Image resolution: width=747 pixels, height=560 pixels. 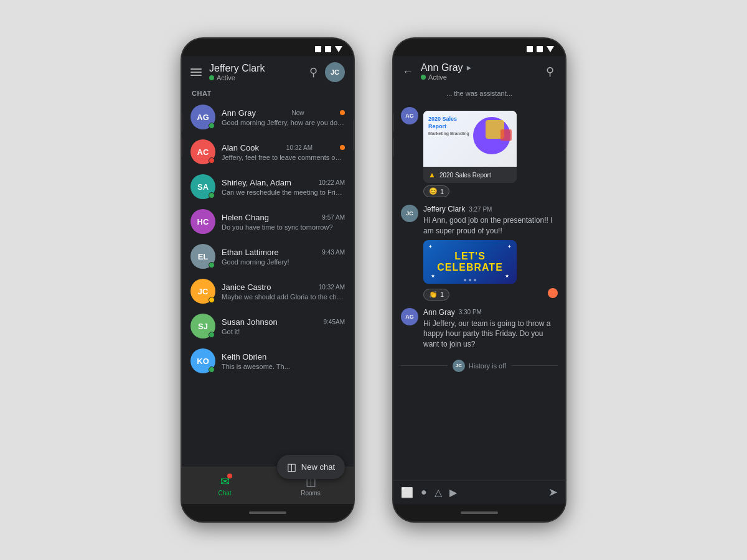 What do you see at coordinates (410, 213) in the screenshot?
I see `jeffery-msg-avatar: JC` at bounding box center [410, 213].